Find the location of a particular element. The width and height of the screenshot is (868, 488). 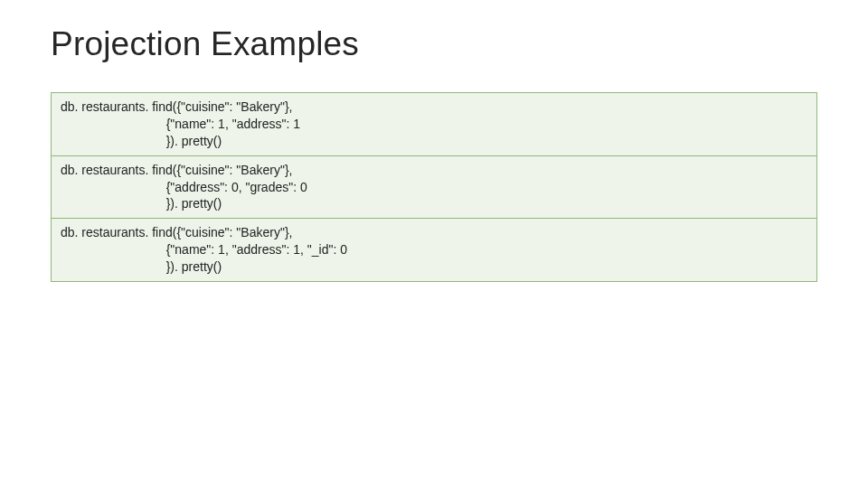

page-title: Projection Examples is located at coordinates (434, 44).